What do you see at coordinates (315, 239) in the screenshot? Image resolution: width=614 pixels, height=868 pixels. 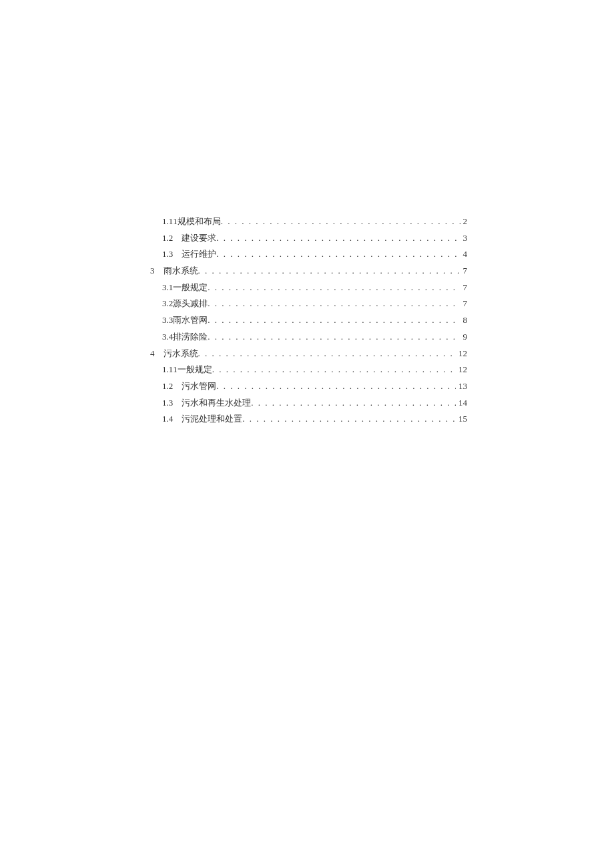 I see `toc-entry: 1.2 建设要求3` at bounding box center [315, 239].